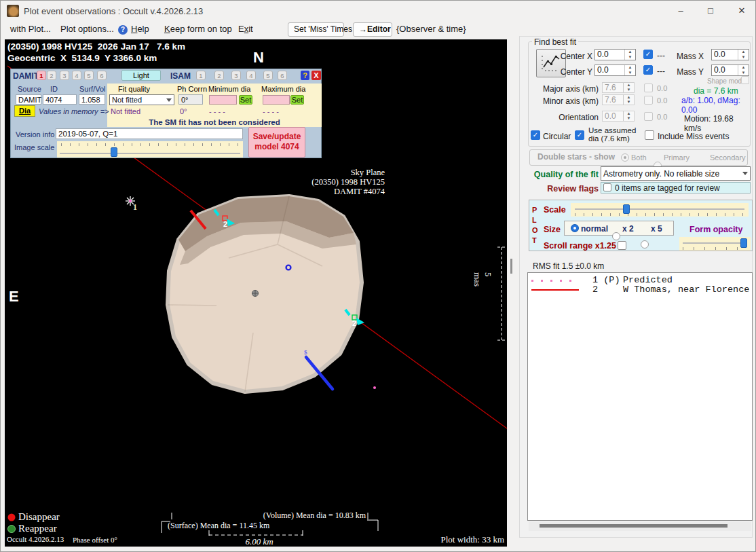 This screenshot has height=552, width=756. I want to click on close-button: ✕, so click(742, 11).